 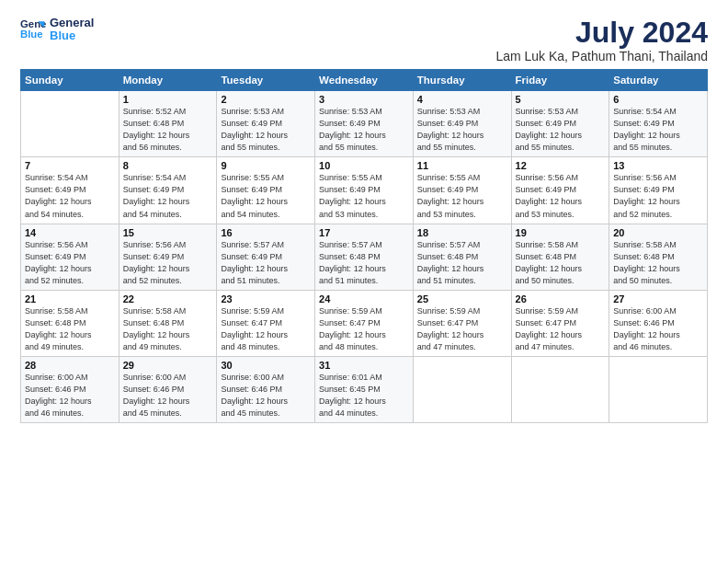 I want to click on day-number: 27, so click(x=658, y=299).